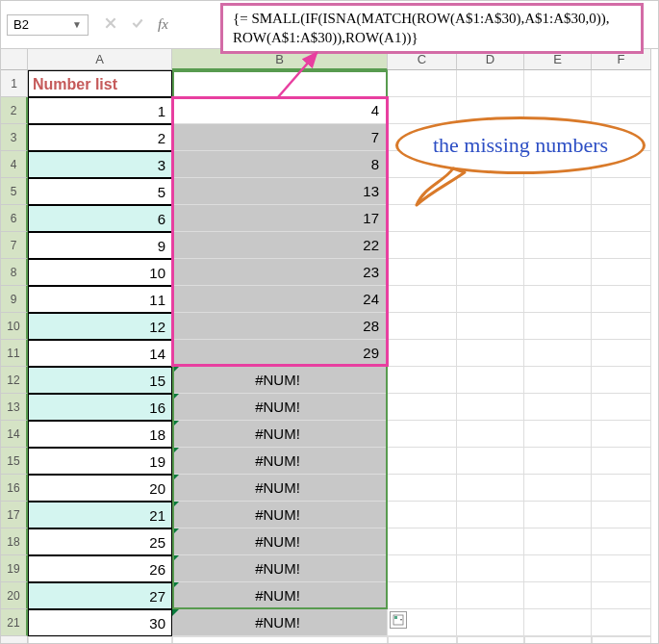 The width and height of the screenshot is (659, 644). What do you see at coordinates (280, 138) in the screenshot?
I see `cell-b: 7` at bounding box center [280, 138].